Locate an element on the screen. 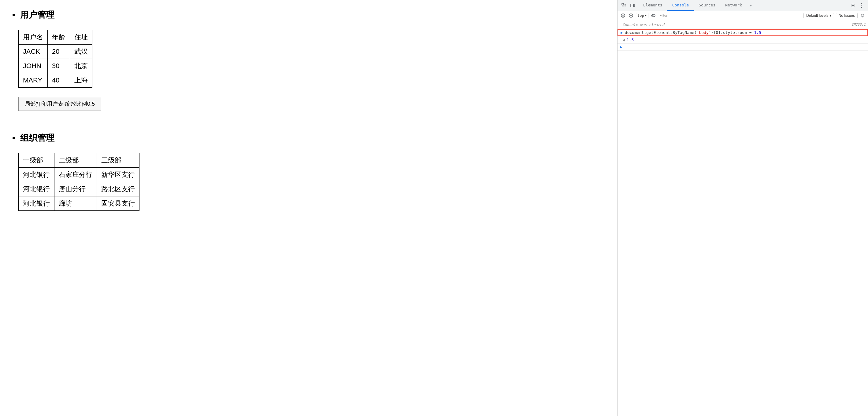 Image resolution: width=868 pixels, height=416 pixels. table-cell: 40 is located at coordinates (59, 80).